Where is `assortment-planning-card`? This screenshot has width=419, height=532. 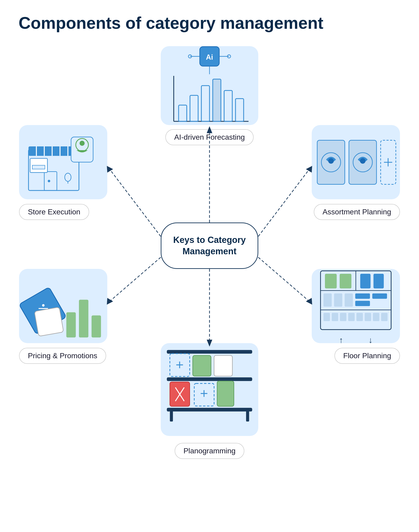
assortment-planning-card is located at coordinates (356, 162).